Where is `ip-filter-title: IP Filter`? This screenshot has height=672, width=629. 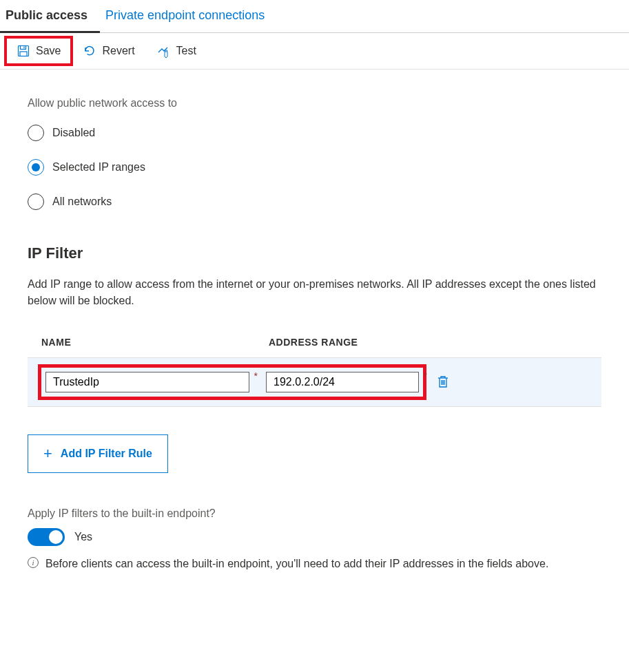 ip-filter-title: IP Filter is located at coordinates (314, 253).